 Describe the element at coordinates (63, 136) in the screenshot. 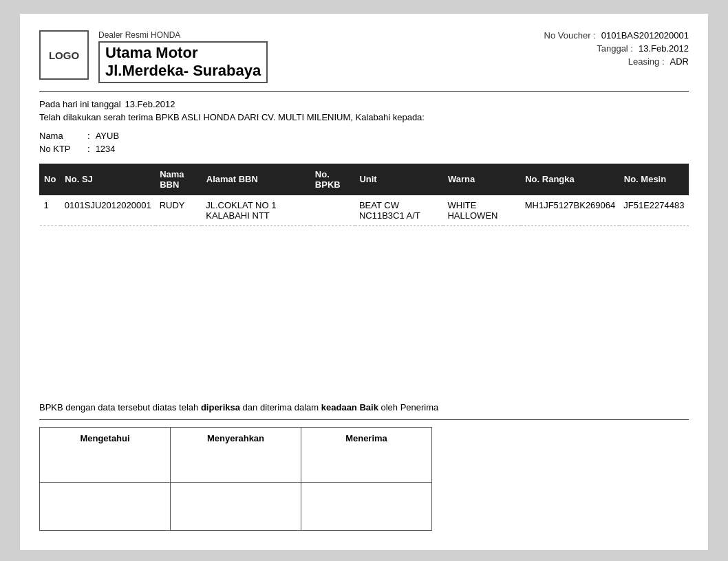

I see `nama-label: Nama` at that location.